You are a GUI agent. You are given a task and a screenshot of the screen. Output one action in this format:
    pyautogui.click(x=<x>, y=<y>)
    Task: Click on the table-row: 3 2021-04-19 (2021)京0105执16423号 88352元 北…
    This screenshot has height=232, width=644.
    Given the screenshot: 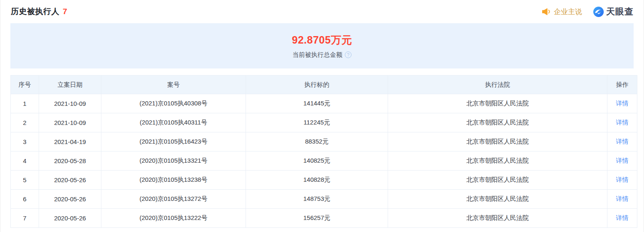 What is the action you would take?
    pyautogui.click(x=324, y=142)
    